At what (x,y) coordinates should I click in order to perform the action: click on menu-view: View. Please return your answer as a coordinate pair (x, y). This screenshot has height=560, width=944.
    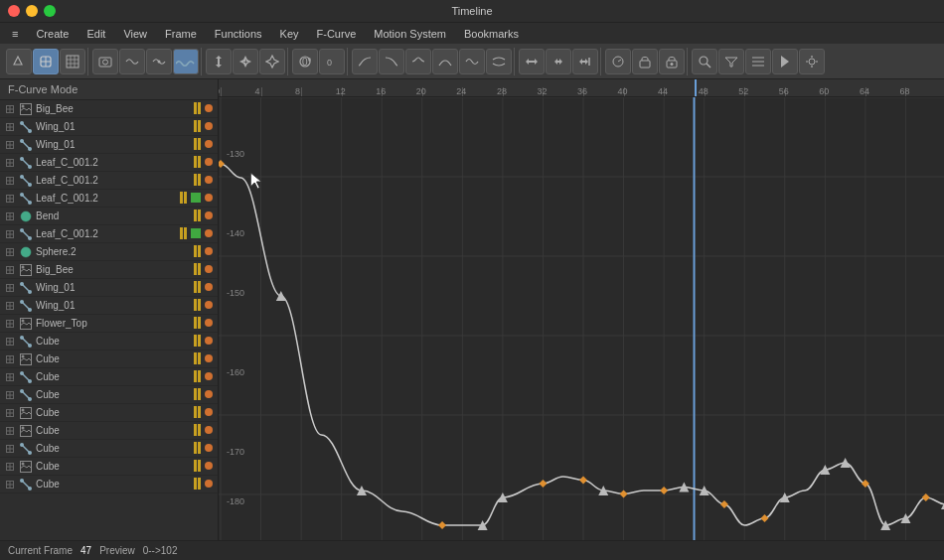
    Looking at the image, I should click on (135, 34).